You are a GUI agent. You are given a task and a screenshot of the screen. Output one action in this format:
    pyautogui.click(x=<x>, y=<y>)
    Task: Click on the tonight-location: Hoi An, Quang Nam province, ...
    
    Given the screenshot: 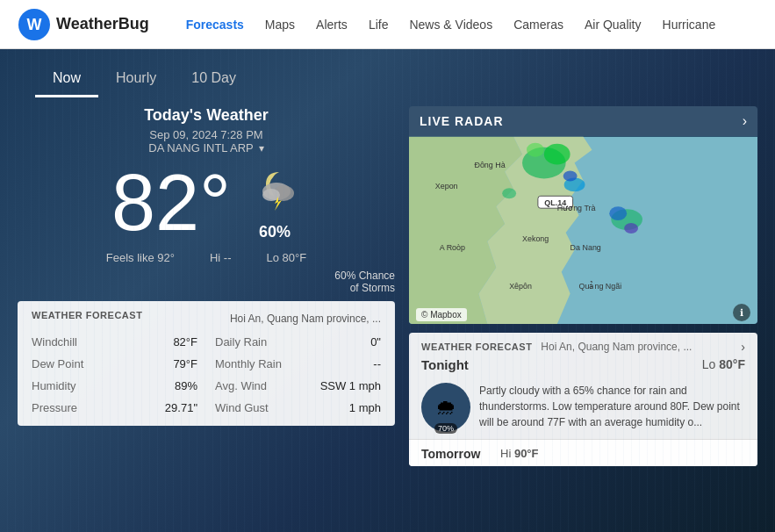 What is the action you would take?
    pyautogui.click(x=616, y=347)
    